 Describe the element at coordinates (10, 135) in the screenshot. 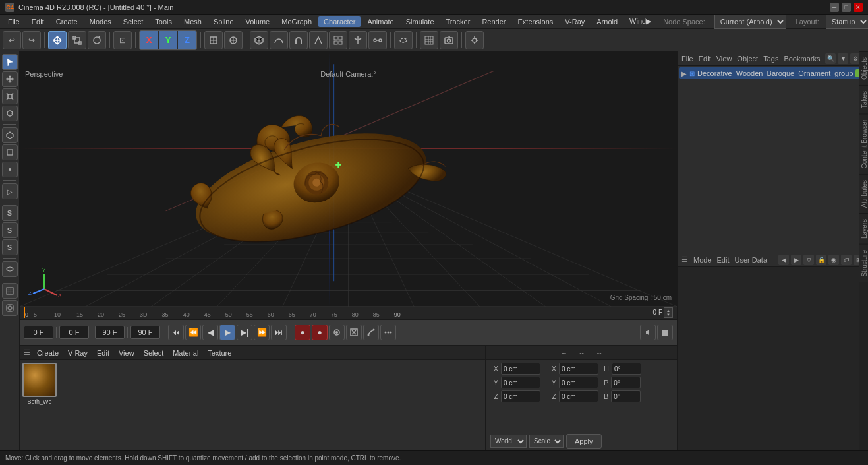

I see `polygon-mode-button` at that location.